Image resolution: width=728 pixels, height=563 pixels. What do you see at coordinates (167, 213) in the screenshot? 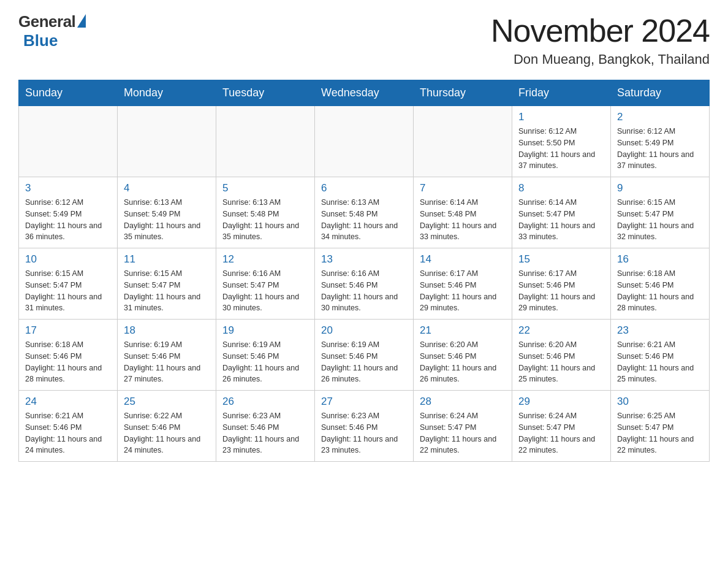
I see `calendar-cell: 4Sunrise: 6:13 AM Sunset: 5:49 PM Daylig…` at bounding box center [167, 213].